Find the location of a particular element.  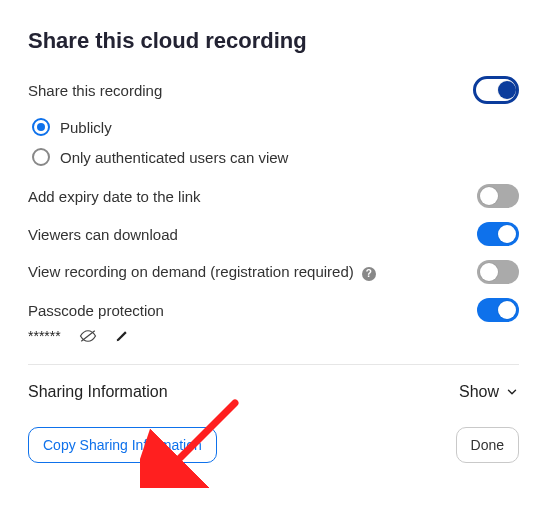

on-demand-toggle is located at coordinates (498, 272).